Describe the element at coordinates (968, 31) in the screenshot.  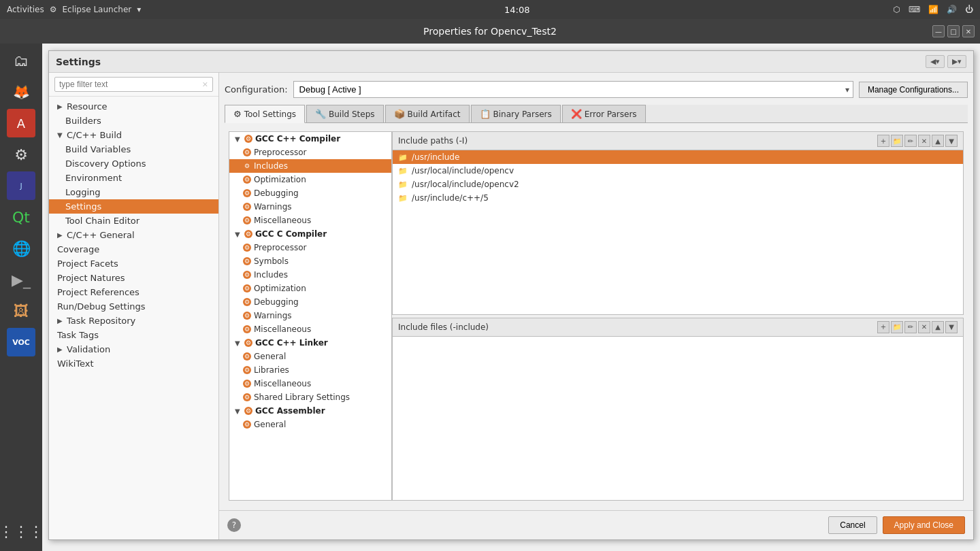
I see `close-button: ✕` at that location.